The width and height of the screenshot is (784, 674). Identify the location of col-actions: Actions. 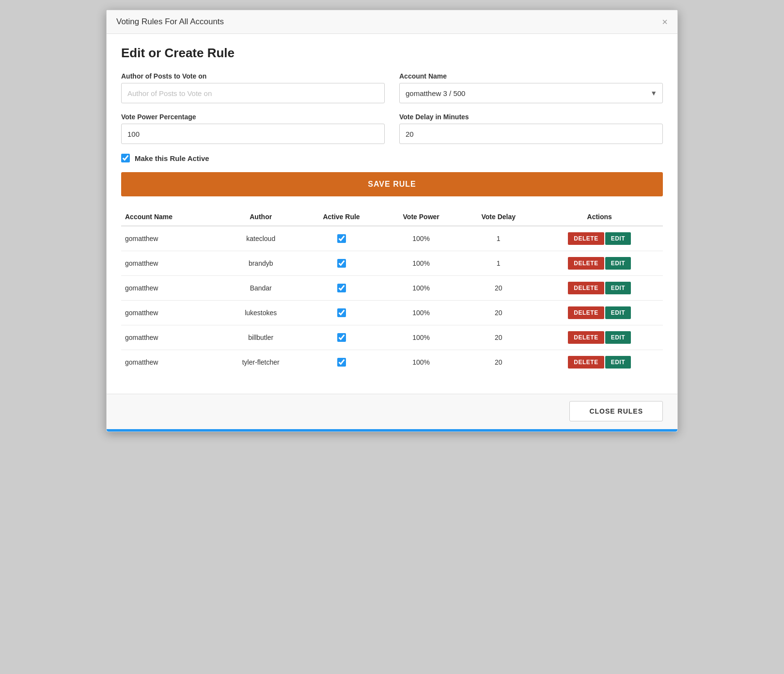
(599, 217).